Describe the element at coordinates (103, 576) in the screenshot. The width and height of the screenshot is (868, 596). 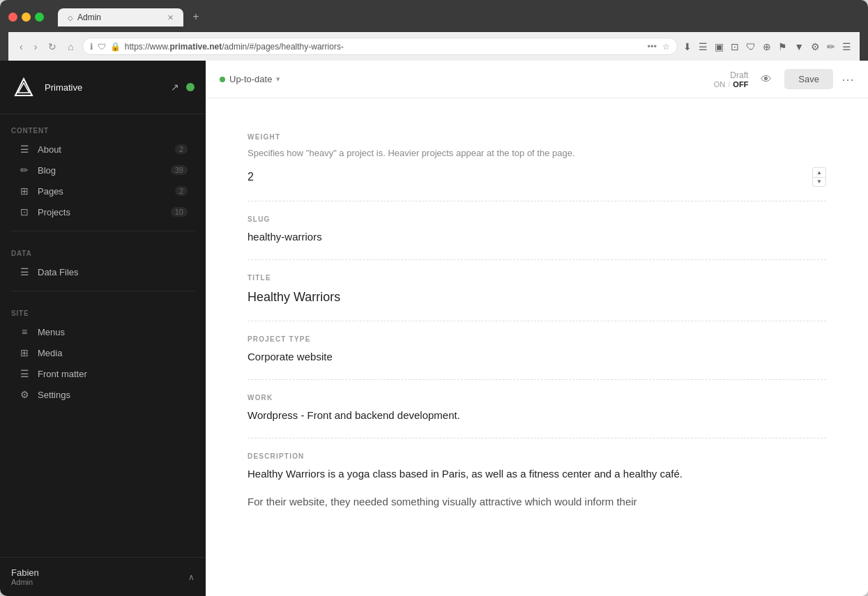
I see `sidebar-footer: Fabien Admin ∧` at that location.